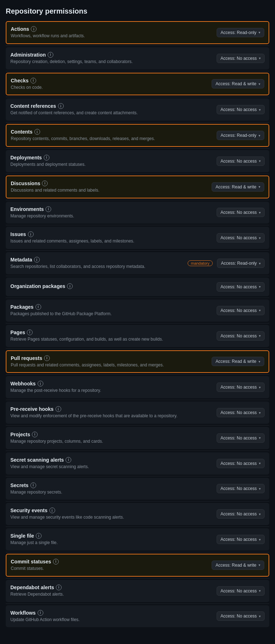 The image size is (275, 644). I want to click on right-controls-security-events: Access: No access▾, so click(241, 514).